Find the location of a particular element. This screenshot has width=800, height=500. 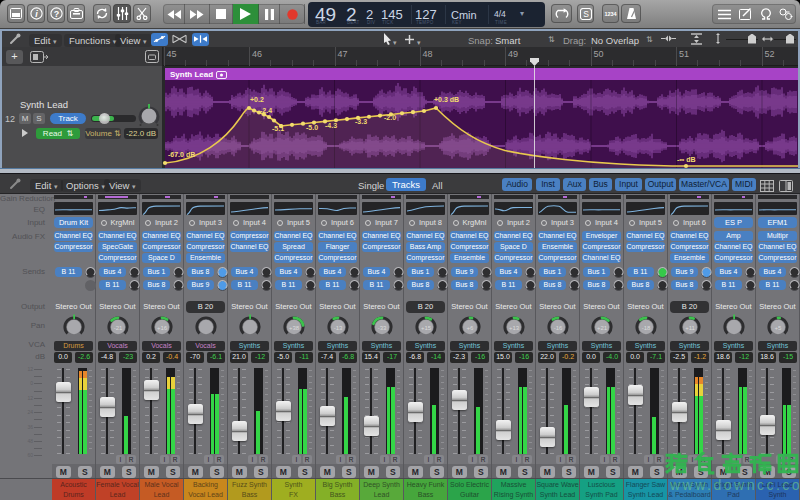

svg-text: +38 is located at coordinates (294, 328).